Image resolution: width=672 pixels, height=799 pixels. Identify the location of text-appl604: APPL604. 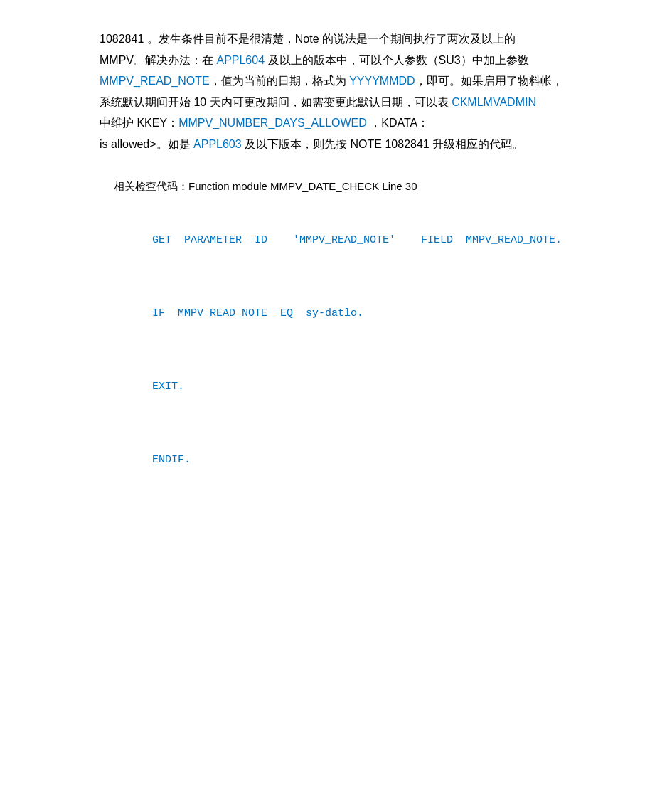
(240, 60).